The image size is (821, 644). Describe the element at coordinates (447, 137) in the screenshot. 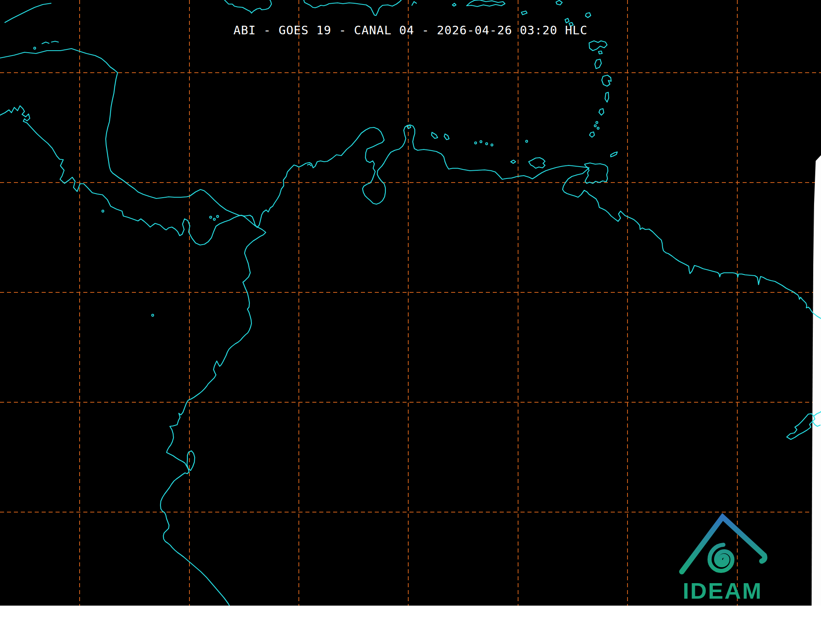

I see `coastline-bonaire` at that location.